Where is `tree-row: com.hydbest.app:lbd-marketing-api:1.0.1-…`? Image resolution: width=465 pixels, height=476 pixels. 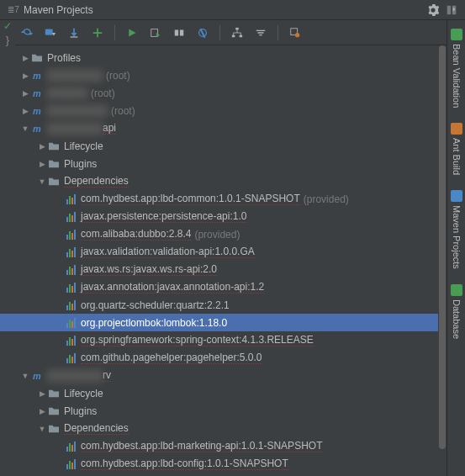 tree-row: com.hydbest.app:lbd-marketing-api:1.0.1-… is located at coordinates (232, 446).